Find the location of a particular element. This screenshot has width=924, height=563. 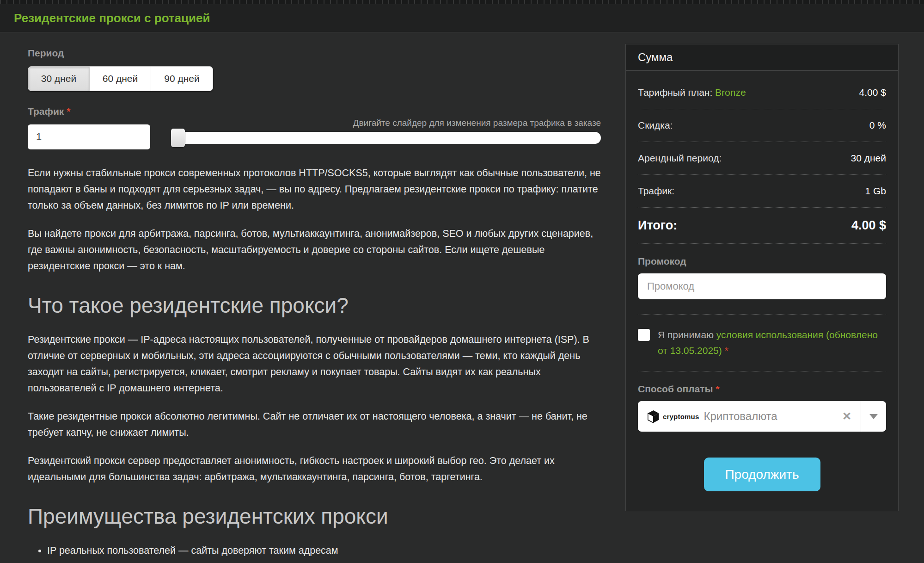

list-item: IP реальных пользователей — сайты доверя… is located at coordinates (324, 551).